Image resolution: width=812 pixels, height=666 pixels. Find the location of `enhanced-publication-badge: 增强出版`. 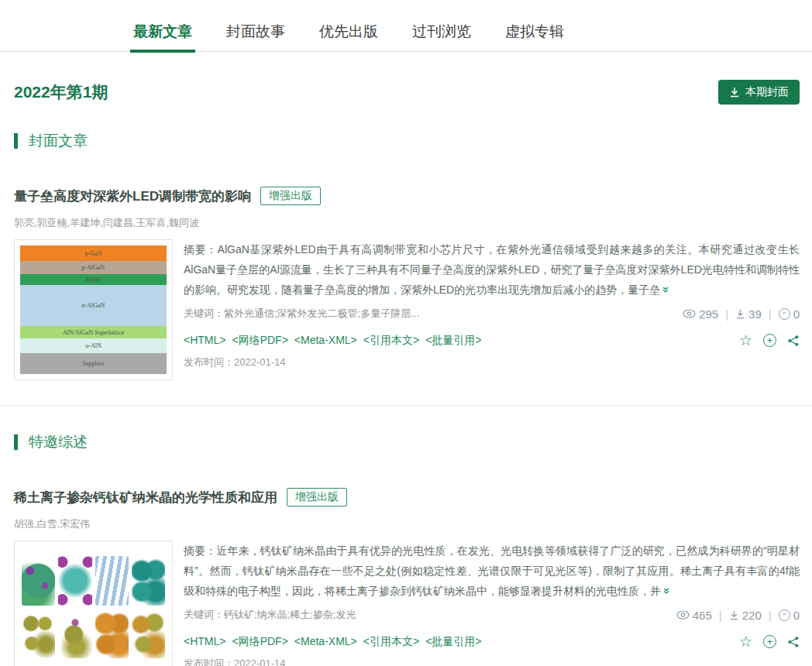

enhanced-publication-badge: 增强出版 is located at coordinates (317, 497).